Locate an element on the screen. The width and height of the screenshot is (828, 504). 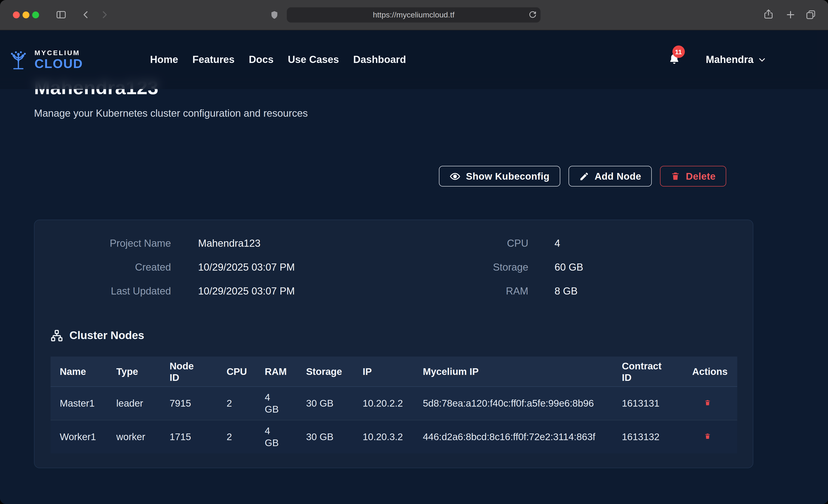
col-name: Name is located at coordinates (79, 372).